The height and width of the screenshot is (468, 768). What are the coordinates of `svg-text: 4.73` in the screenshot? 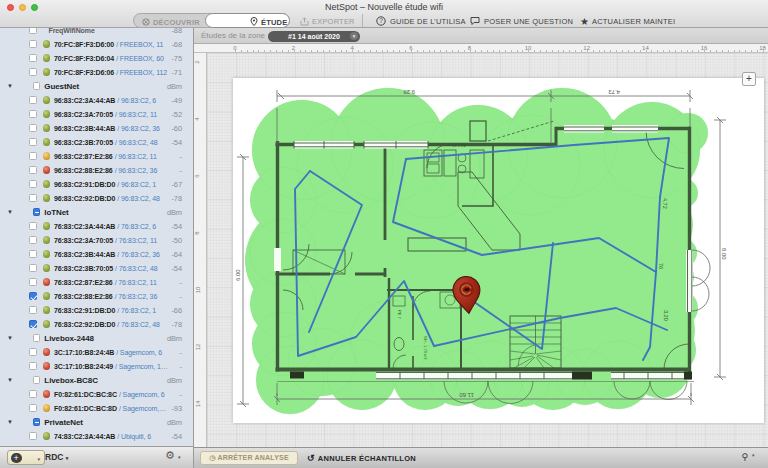 It's located at (614, 92).